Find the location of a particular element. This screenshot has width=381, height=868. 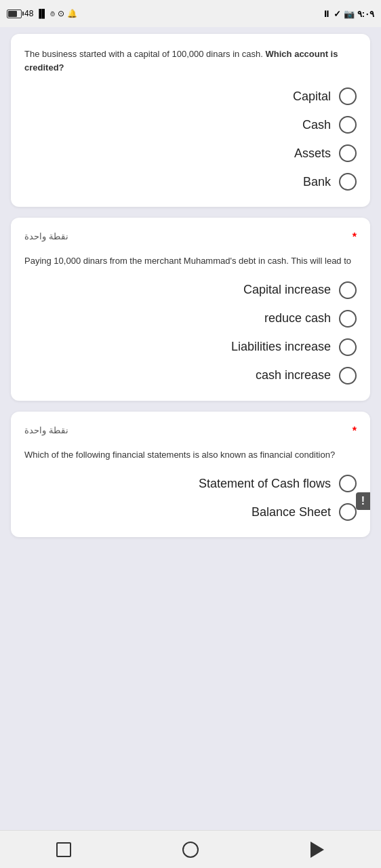

question-text-2: Paying 10,000 dinars from the merchant M… is located at coordinates (190, 261).